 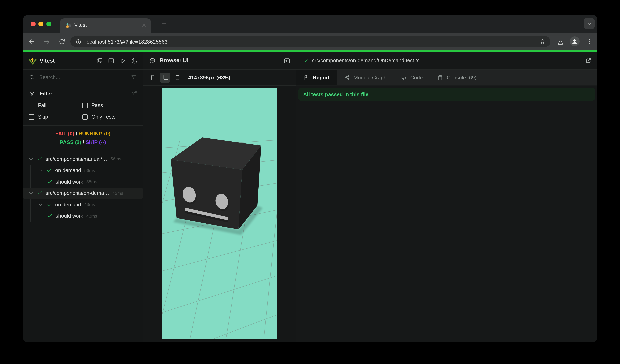 I want to click on filter-option-only-tests: Only Tests, so click(x=110, y=117).